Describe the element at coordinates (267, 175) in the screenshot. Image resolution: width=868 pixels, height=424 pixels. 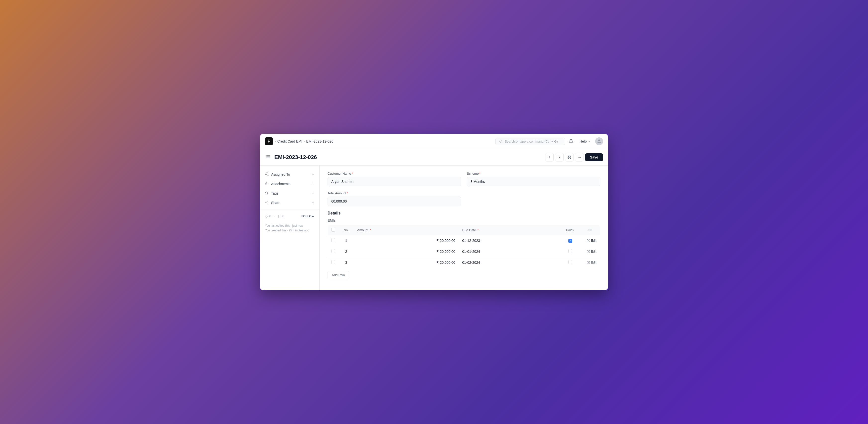
I see `assigned-to-icon` at that location.